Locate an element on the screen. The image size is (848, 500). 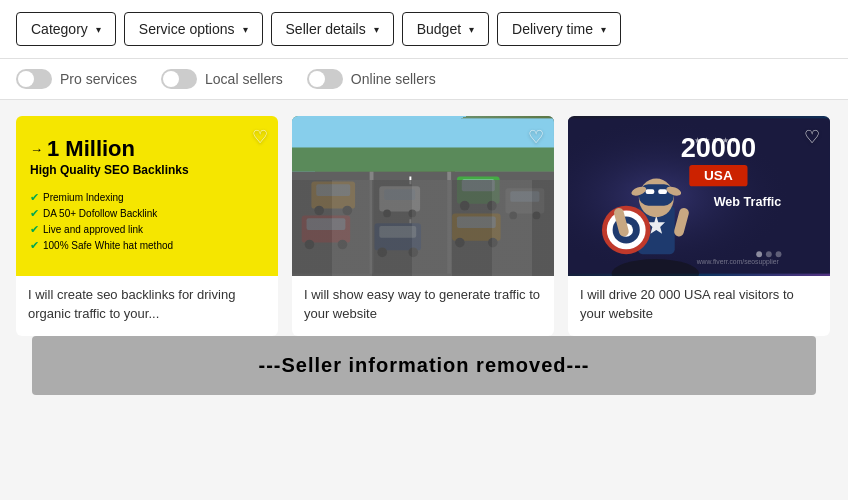
category-filter-button: Category ▾ is located at coordinates (66, 29).